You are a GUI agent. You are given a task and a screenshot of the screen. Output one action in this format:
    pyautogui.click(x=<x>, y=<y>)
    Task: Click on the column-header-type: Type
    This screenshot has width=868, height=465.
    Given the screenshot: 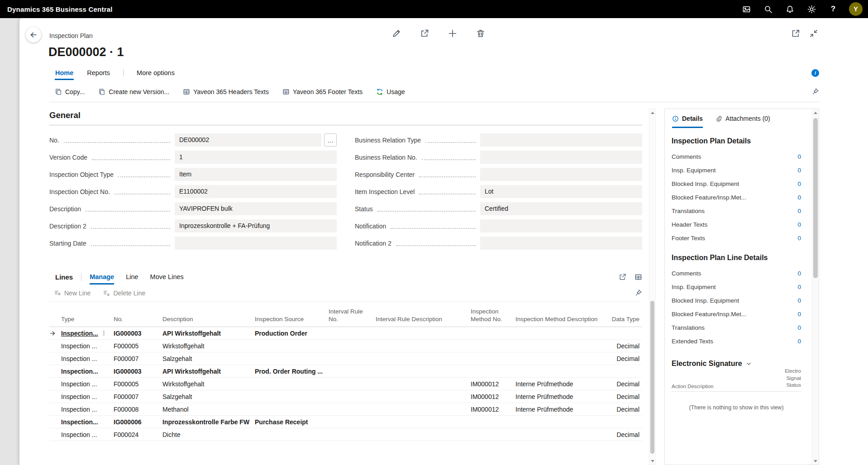 What is the action you would take?
    pyautogui.click(x=87, y=319)
    